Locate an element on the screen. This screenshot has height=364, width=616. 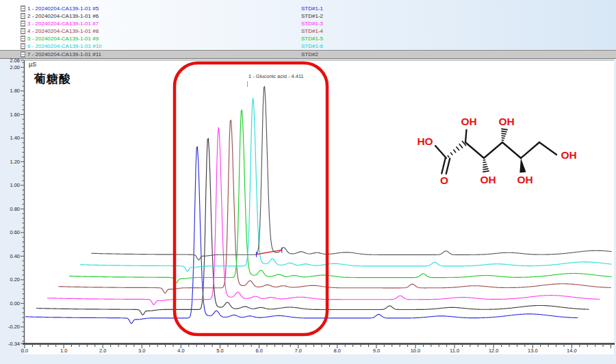
injection-name: 7 - 20240204-CA139-1-01 #11 is located at coordinates (64, 55).